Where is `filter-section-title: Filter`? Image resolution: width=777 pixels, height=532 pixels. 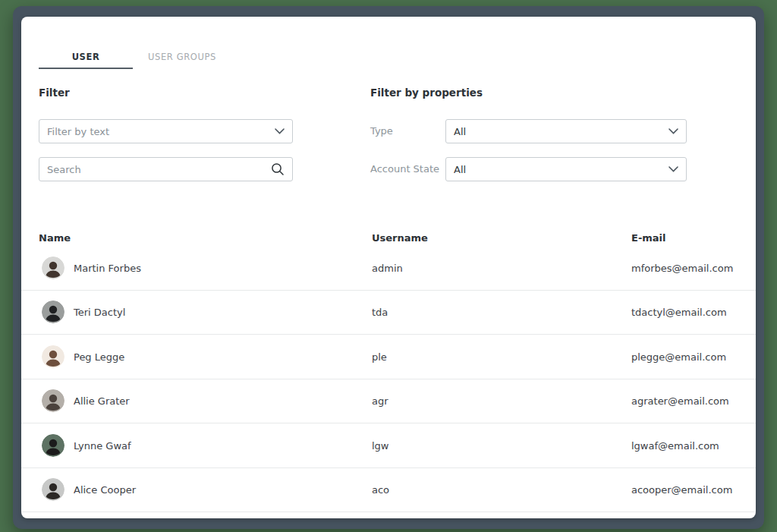 filter-section-title: Filter is located at coordinates (55, 93).